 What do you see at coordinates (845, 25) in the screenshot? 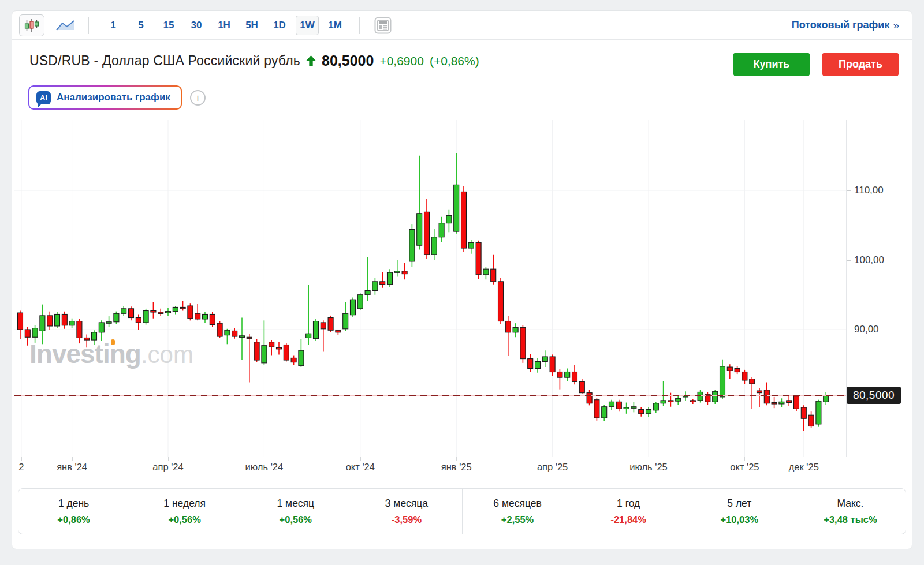
I see `streaming-chart-link: Потоковый график »` at bounding box center [845, 25].